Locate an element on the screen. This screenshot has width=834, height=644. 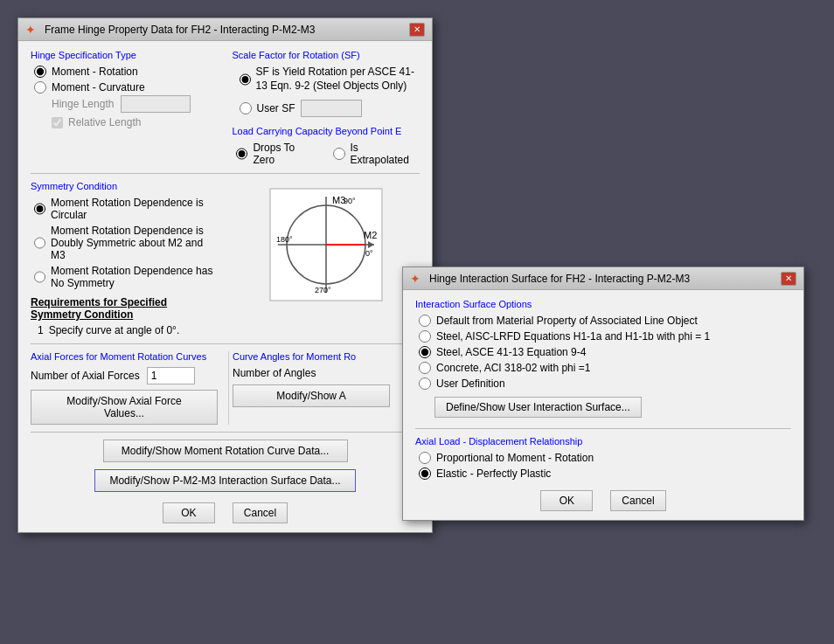
radio-proportional: Proportional to Moment - Rotation is located at coordinates (605, 458).